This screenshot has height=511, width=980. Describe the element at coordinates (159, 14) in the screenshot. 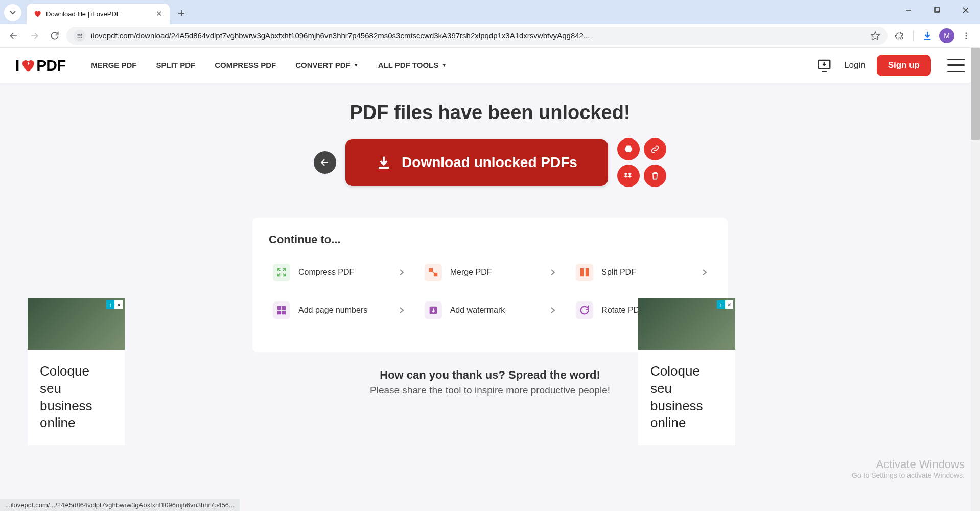

I see `tab-close-button: ✕` at that location.